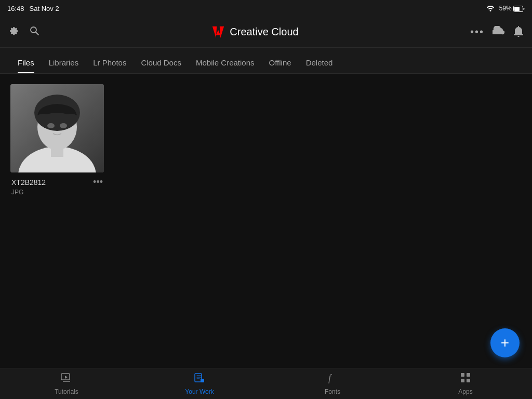 The height and width of the screenshot is (399, 532). What do you see at coordinates (66, 379) in the screenshot?
I see `tutorials-icon` at bounding box center [66, 379].